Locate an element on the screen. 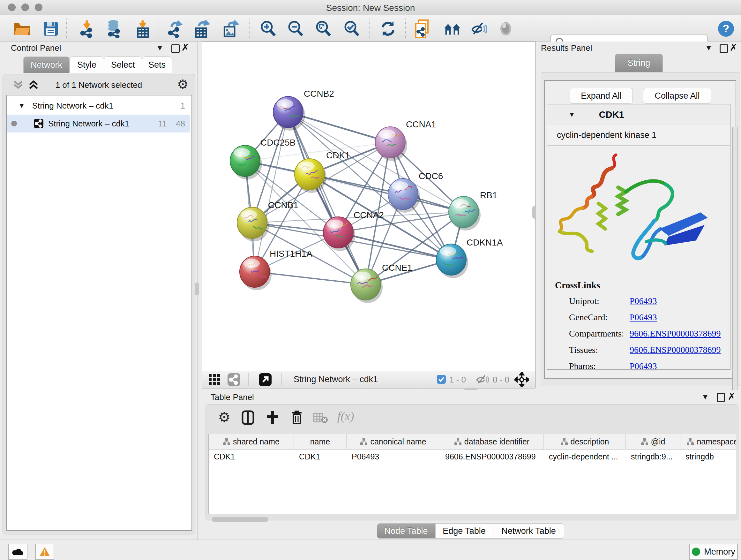 The height and width of the screenshot is (560, 741). network-node-HIST1H1A: HIST1H1A is located at coordinates (276, 269).